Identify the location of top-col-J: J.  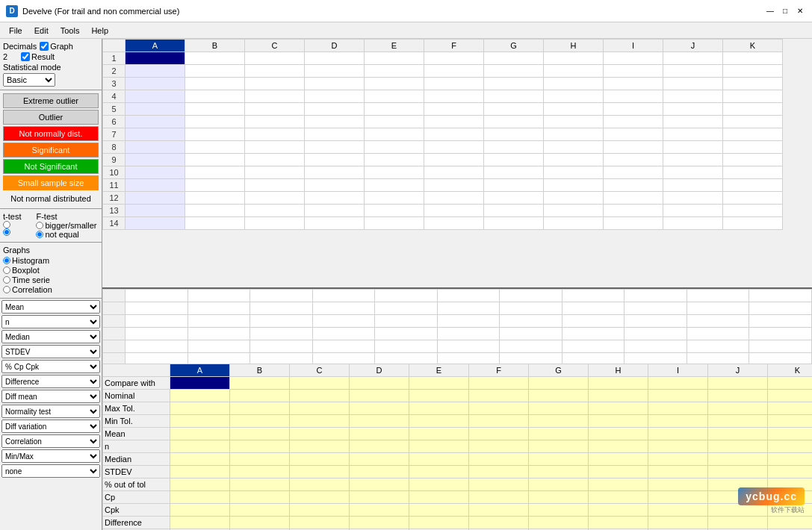
(693, 46).